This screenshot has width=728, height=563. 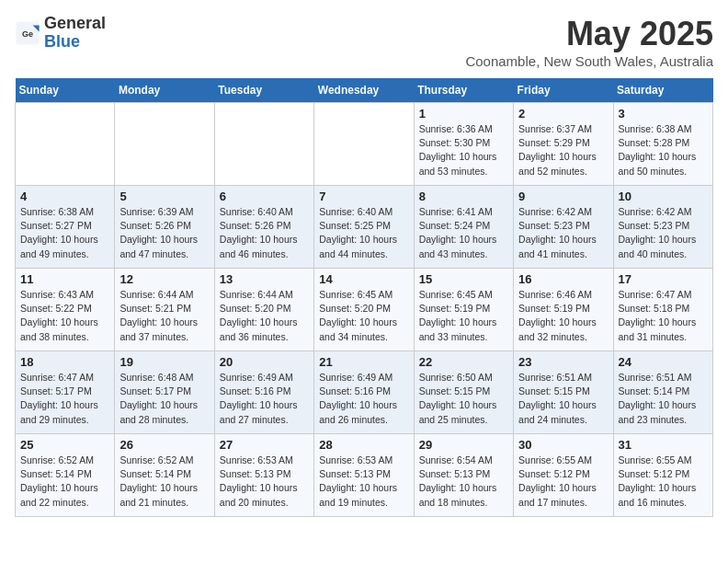 I want to click on month-year: May 2025, so click(x=589, y=34).